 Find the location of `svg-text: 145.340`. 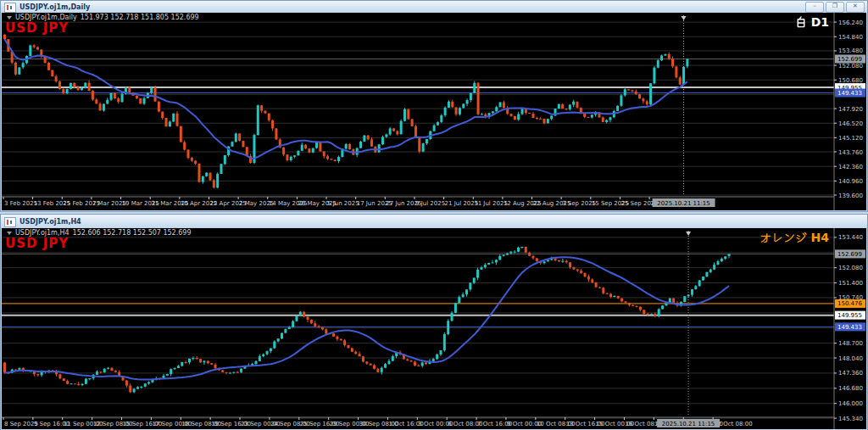

svg-text: 145.340 is located at coordinates (851, 419).